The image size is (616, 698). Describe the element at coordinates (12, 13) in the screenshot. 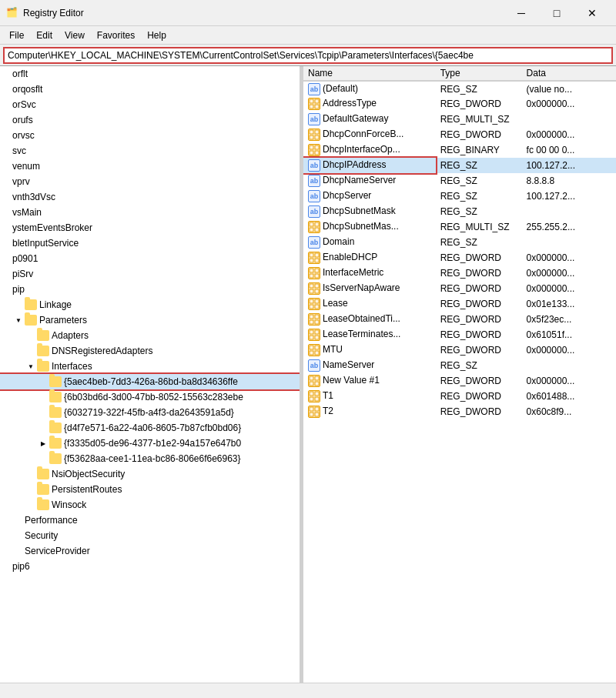

I see `app-icon: 🗂️` at that location.